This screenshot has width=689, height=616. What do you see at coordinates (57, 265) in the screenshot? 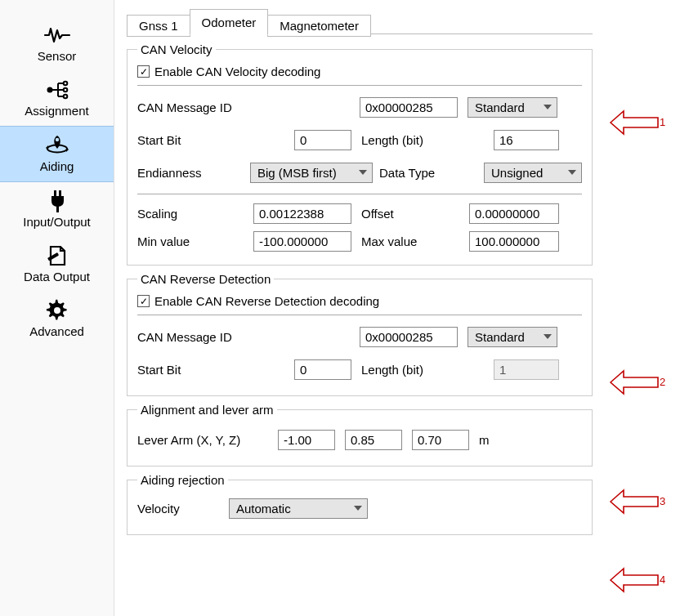
I see `sidebar-item-data-output: Data Output` at bounding box center [57, 265].